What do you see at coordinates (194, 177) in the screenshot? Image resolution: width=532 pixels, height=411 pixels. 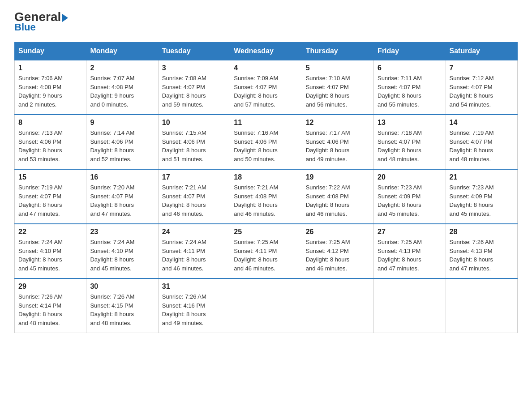 I see `day-number: 17` at bounding box center [194, 177].